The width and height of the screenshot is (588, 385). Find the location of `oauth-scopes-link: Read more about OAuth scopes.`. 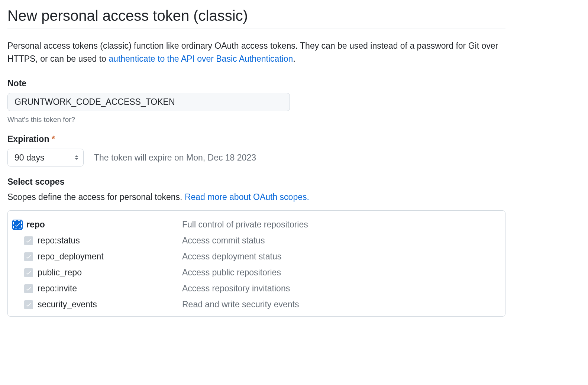

oauth-scopes-link: Read more about OAuth scopes. is located at coordinates (247, 197).